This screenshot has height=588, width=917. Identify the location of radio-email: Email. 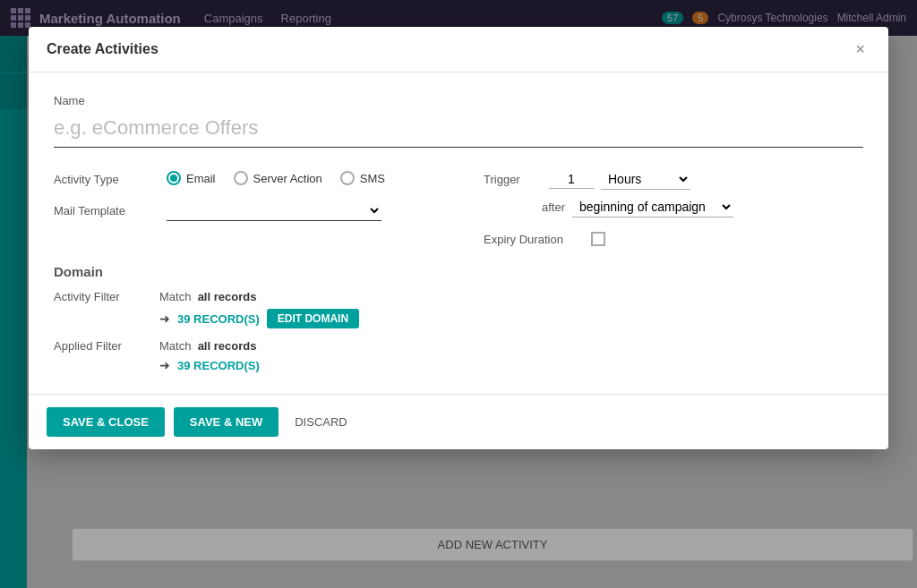
(192, 178).